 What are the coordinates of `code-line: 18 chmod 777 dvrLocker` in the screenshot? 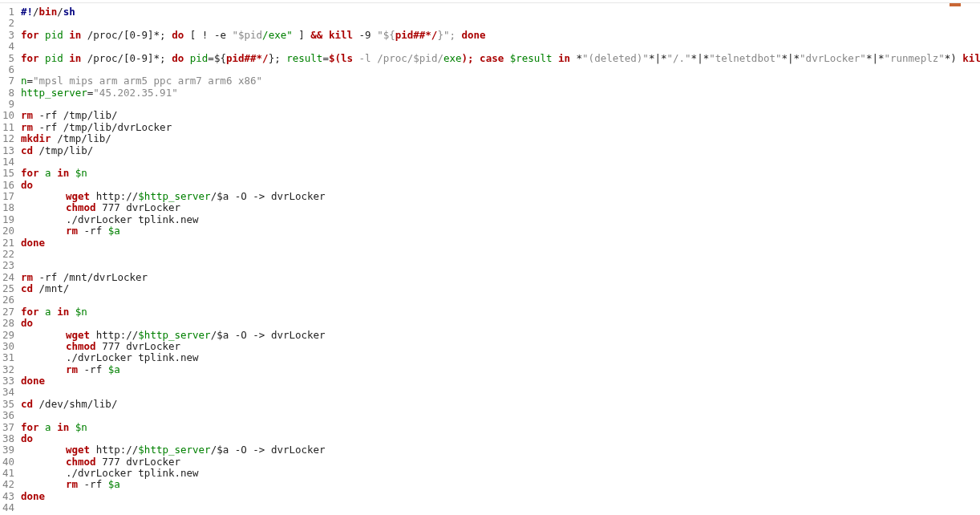 It's located at (490, 208).